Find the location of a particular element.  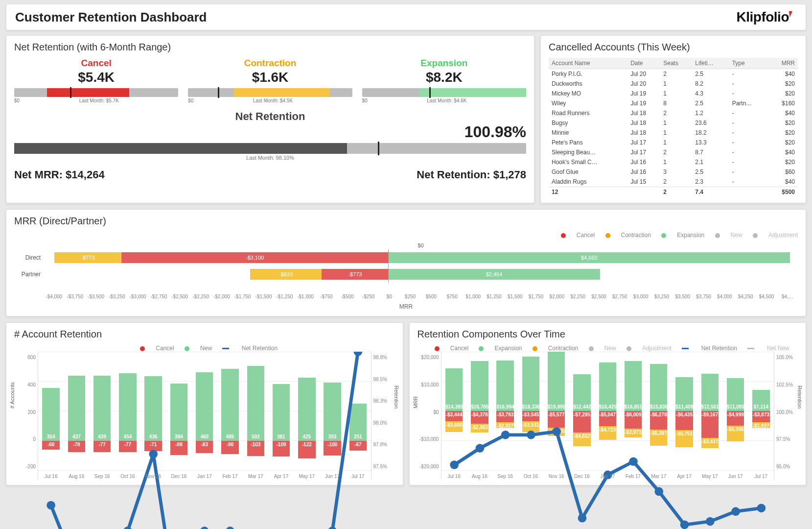

table-header: Date is located at coordinates (644, 64).